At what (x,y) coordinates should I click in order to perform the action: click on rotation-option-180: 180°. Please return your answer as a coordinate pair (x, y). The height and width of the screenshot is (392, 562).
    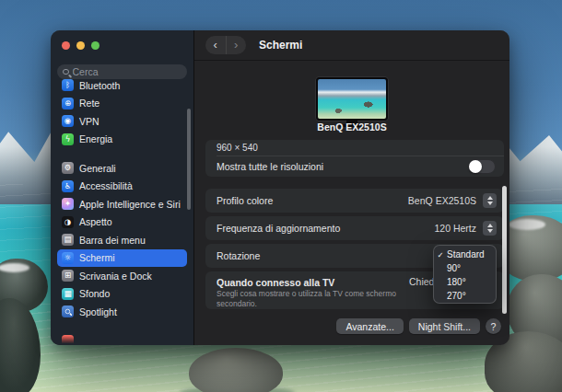
    Looking at the image, I should click on (464, 282).